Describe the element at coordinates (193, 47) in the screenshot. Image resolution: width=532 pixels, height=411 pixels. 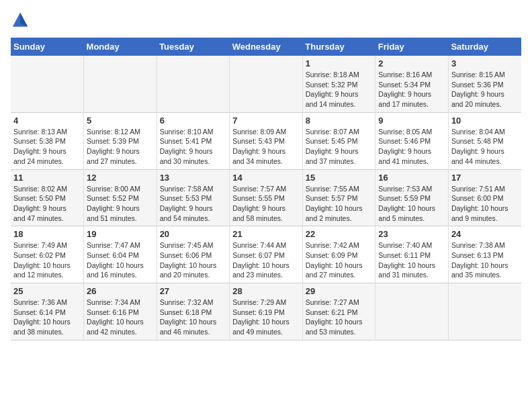
I see `day-of-week-header: Tuesday` at that location.